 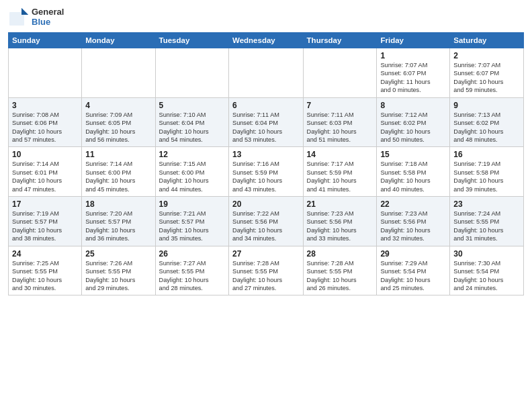 What do you see at coordinates (487, 73) in the screenshot?
I see `day-cell: 2Sunrise: 7:07 AM Sunset: 6:07 PM Daylig…` at bounding box center [487, 73].